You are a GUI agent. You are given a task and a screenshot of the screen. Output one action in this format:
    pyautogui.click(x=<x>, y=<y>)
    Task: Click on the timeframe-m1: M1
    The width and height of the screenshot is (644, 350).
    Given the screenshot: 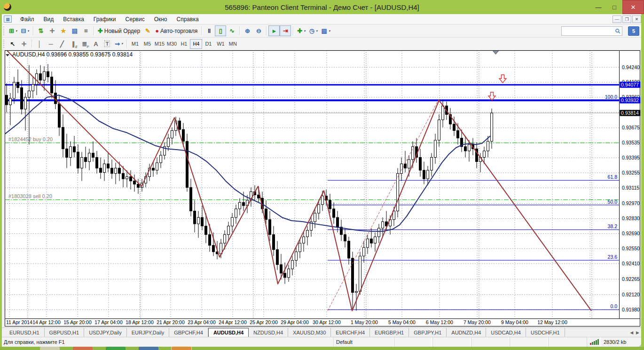 What is the action you would take?
    pyautogui.click(x=135, y=44)
    